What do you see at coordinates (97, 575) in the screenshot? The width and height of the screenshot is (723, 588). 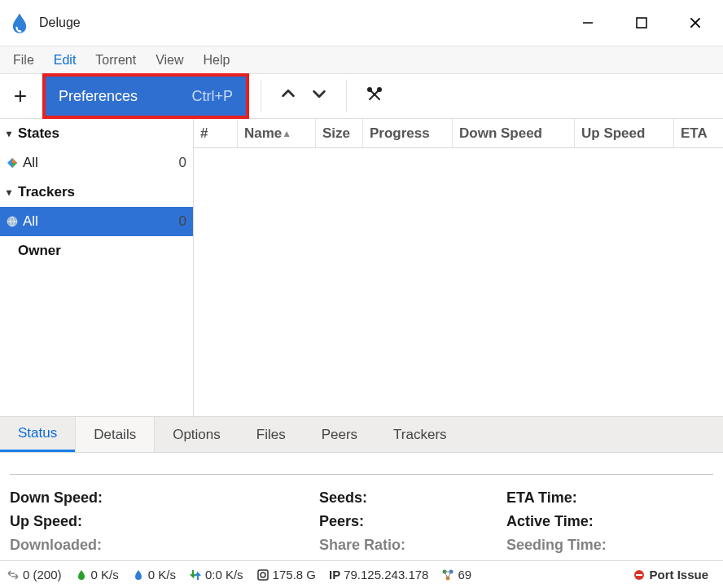 I see `status-down-rate: 0 K/s` at bounding box center [97, 575].